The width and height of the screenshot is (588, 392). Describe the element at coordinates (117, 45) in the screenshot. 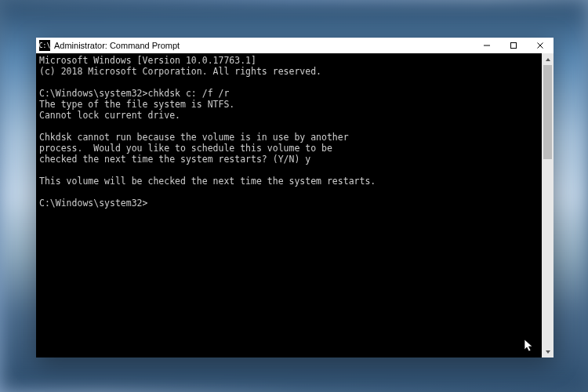

I see `window-title: Administrator: Command Prompt` at that location.